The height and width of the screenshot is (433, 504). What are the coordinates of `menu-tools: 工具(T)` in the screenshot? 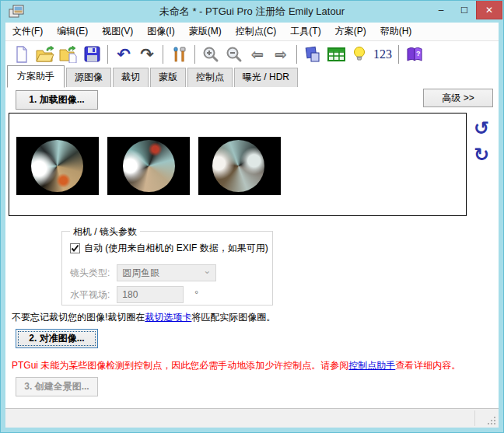 It's located at (305, 31).